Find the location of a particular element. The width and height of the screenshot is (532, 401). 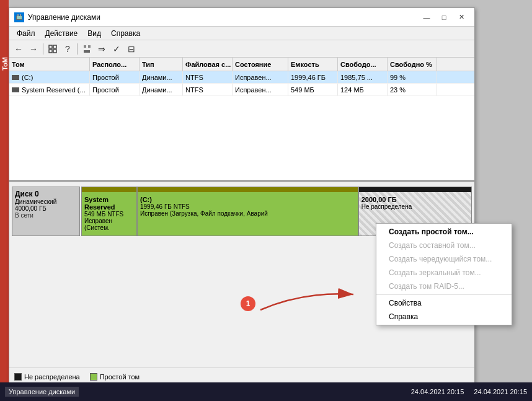

forward-button: → is located at coordinates (33, 49).